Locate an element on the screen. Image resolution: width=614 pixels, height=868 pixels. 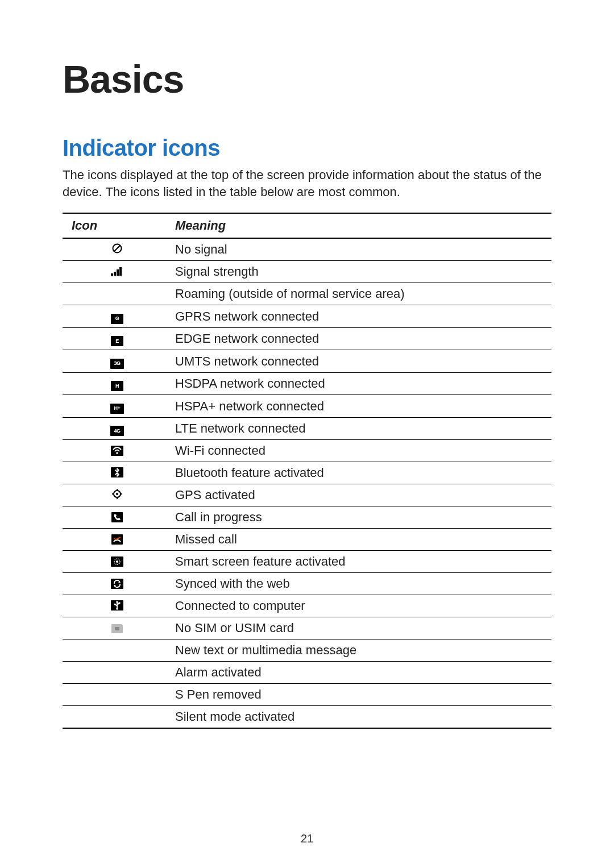
column-header-meaning: Meaning is located at coordinates (359, 226).